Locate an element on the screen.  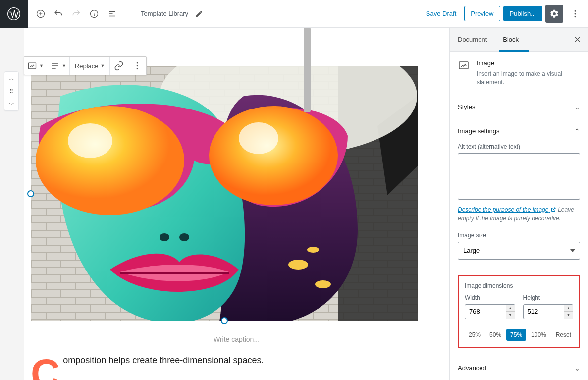
size-pct-75: 75% is located at coordinates (516, 335).